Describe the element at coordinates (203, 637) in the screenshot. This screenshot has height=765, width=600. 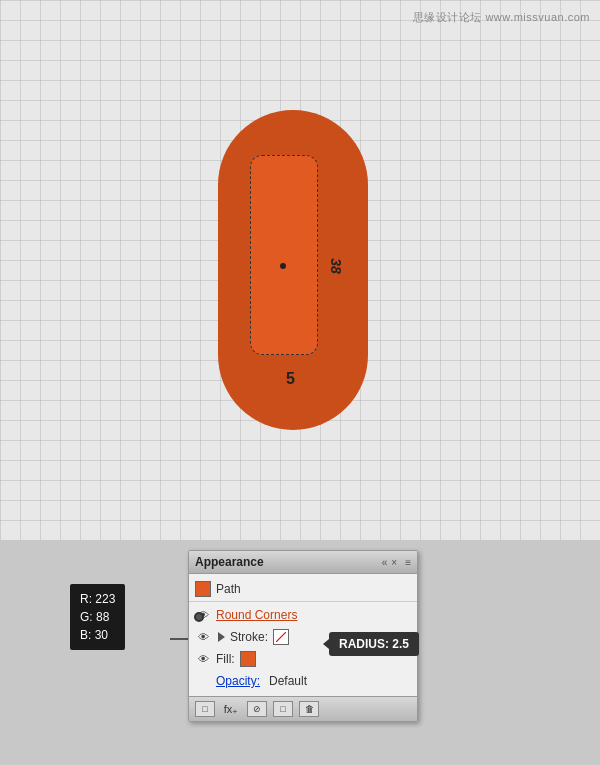
I see `eye-icon-stroke: 👁` at that location.